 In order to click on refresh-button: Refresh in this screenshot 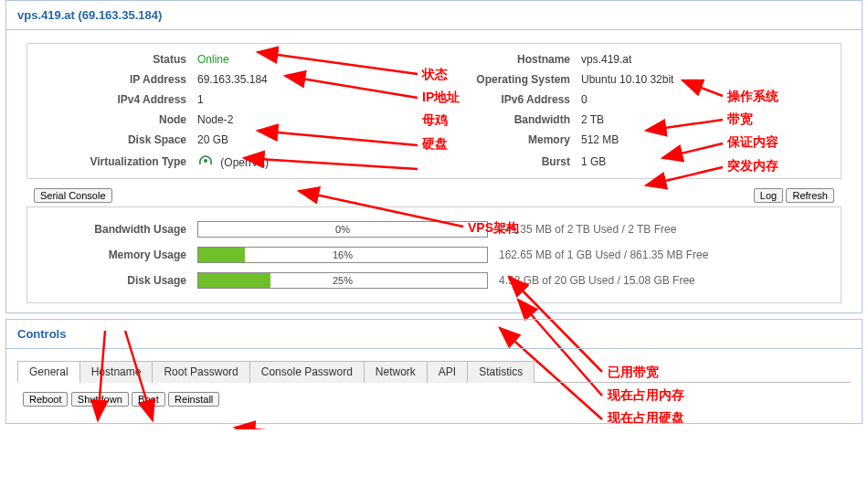, I will do `click(810, 196)`.